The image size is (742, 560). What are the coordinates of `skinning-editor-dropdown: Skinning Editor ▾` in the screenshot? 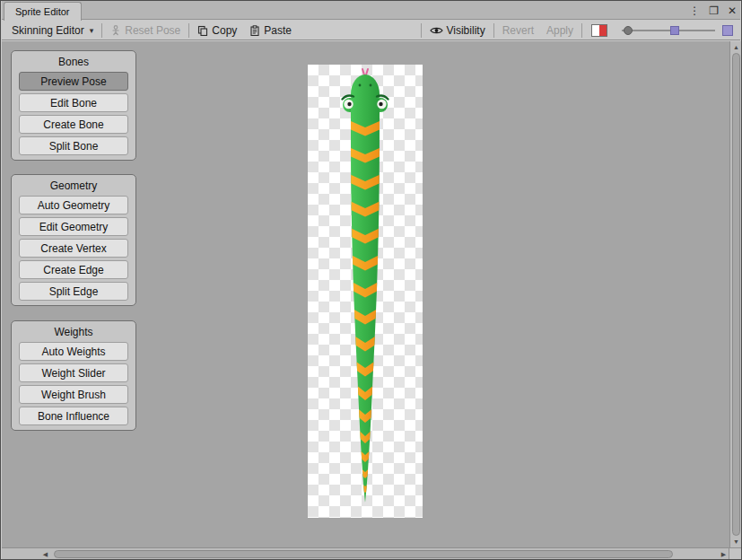 It's located at (52, 31).